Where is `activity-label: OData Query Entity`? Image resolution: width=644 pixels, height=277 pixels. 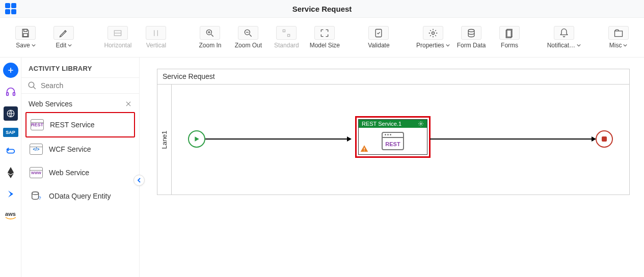 activity-label: OData Query Entity is located at coordinates (79, 196).